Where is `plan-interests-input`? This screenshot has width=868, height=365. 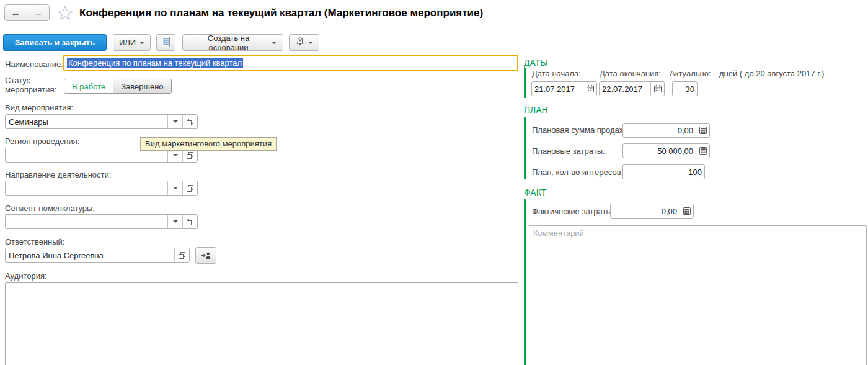 plan-interests-input is located at coordinates (663, 172).